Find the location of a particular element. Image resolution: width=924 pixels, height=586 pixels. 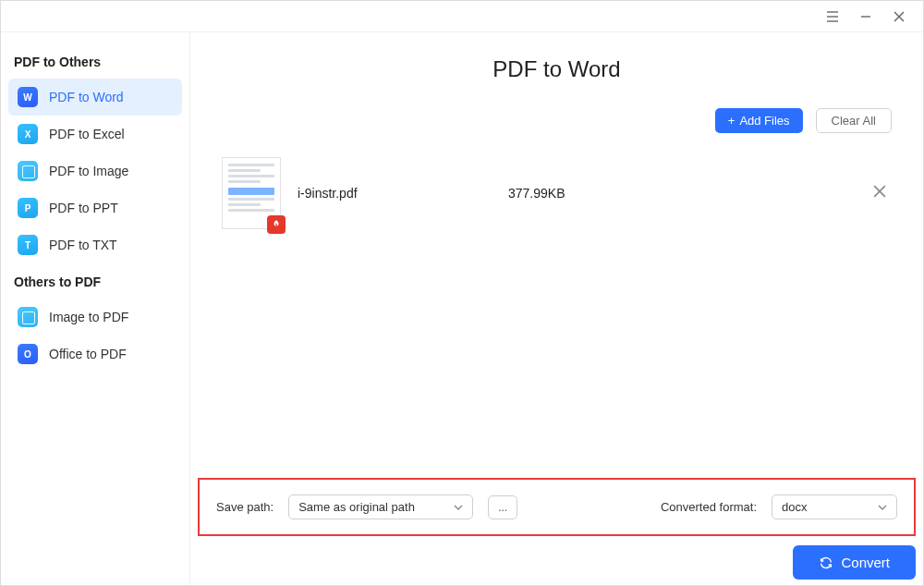

menu-icon is located at coordinates (833, 17).